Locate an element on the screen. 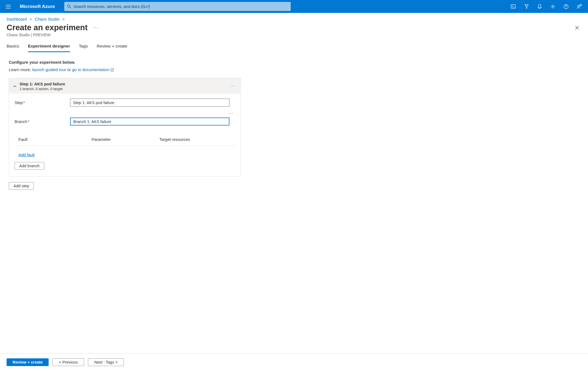 The height and width of the screenshot is (371, 588). or-text: or is located at coordinates (69, 70).